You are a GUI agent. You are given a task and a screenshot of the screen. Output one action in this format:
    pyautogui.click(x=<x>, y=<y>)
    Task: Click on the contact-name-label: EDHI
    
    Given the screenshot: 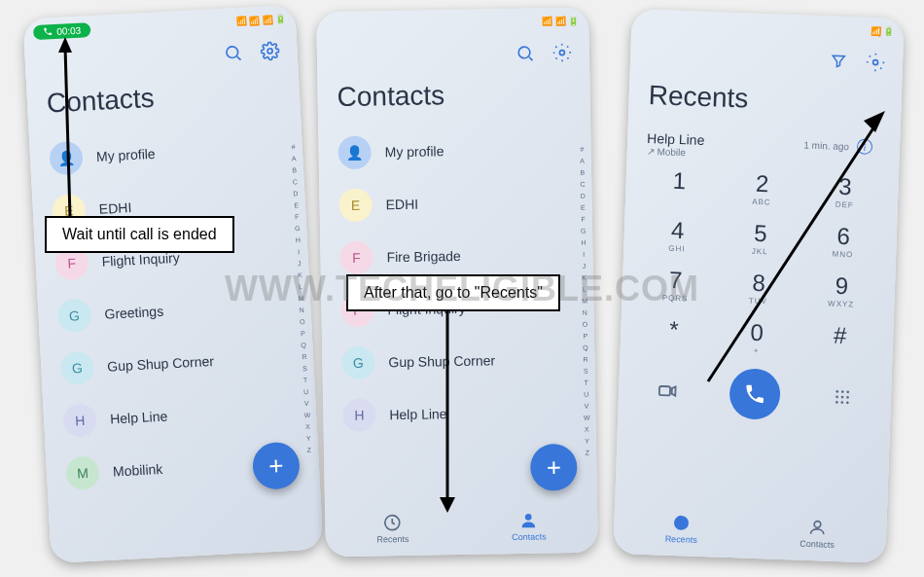 What is the action you would take?
    pyautogui.click(x=402, y=204)
    